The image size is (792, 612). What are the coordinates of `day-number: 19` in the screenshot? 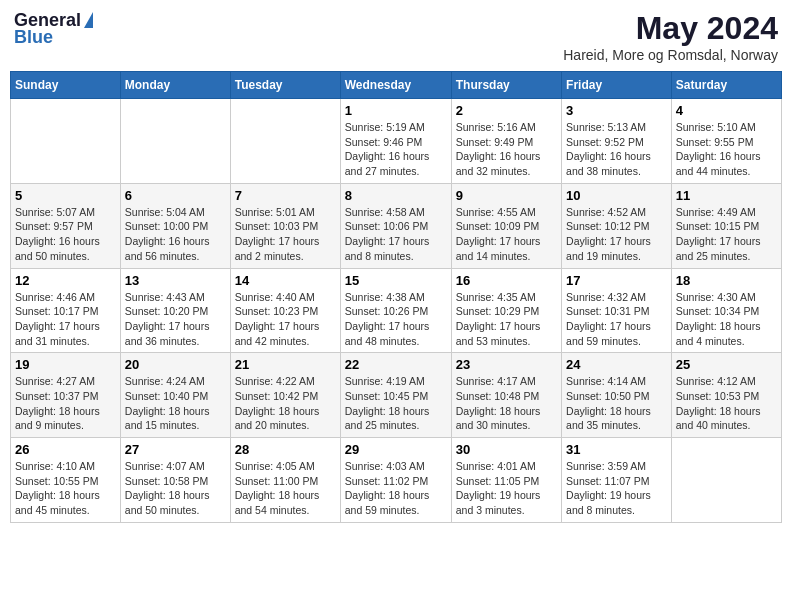 It's located at (66, 364).